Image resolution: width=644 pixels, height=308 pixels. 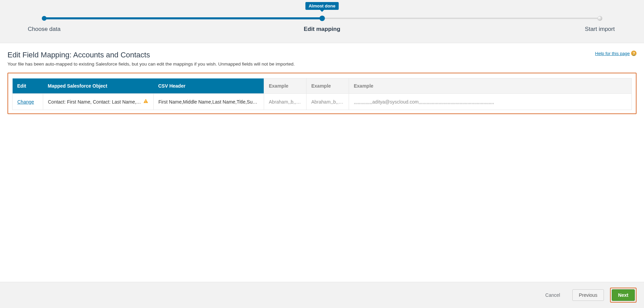 What do you see at coordinates (209, 86) in the screenshot?
I see `col-header-csv: CSV Header` at bounding box center [209, 86].